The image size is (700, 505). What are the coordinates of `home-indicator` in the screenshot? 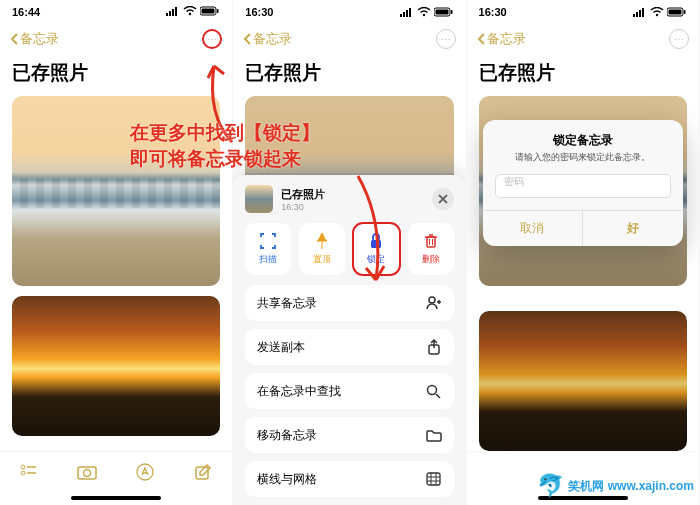 It's located at (116, 498).